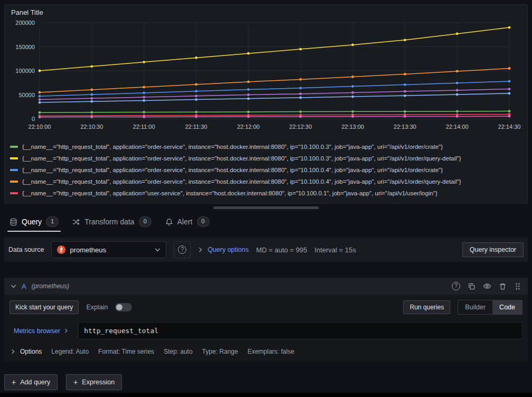  What do you see at coordinates (41, 330) in the screenshot?
I see `metrics-browser-button: Metrics browser` at bounding box center [41, 330].